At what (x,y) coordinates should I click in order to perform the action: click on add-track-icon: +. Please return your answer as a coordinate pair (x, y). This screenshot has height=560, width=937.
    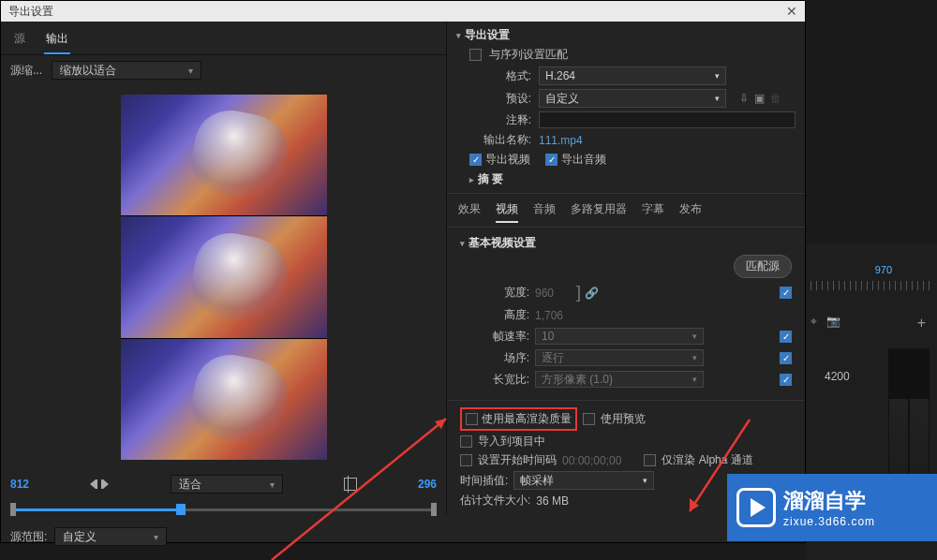
    Looking at the image, I should click on (922, 323).